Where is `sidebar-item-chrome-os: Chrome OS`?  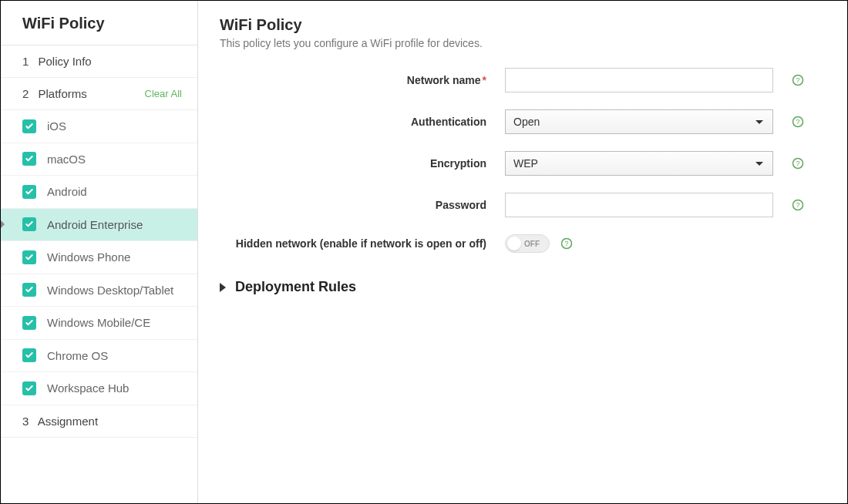 sidebar-item-chrome-os: Chrome OS is located at coordinates (99, 356).